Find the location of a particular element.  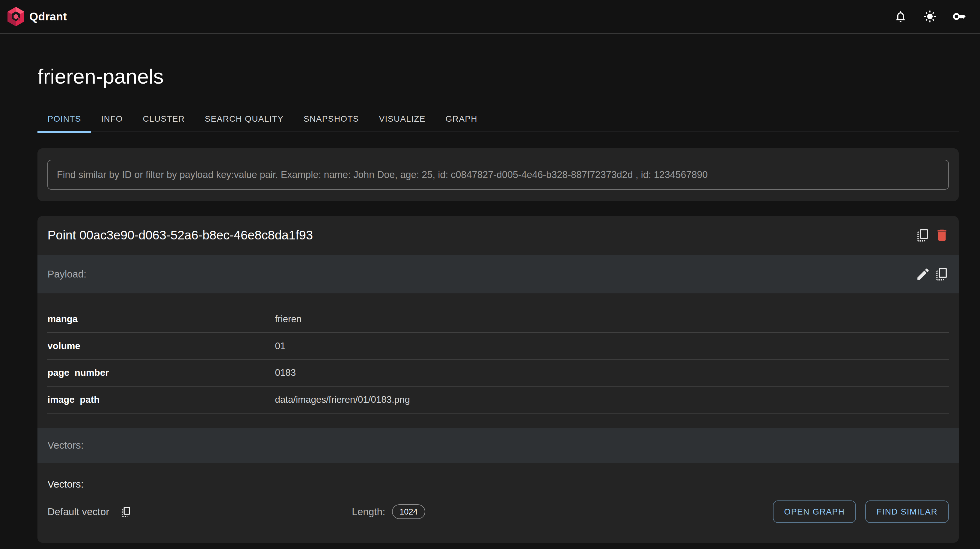

vectors-label: Vectors: is located at coordinates (498, 484).